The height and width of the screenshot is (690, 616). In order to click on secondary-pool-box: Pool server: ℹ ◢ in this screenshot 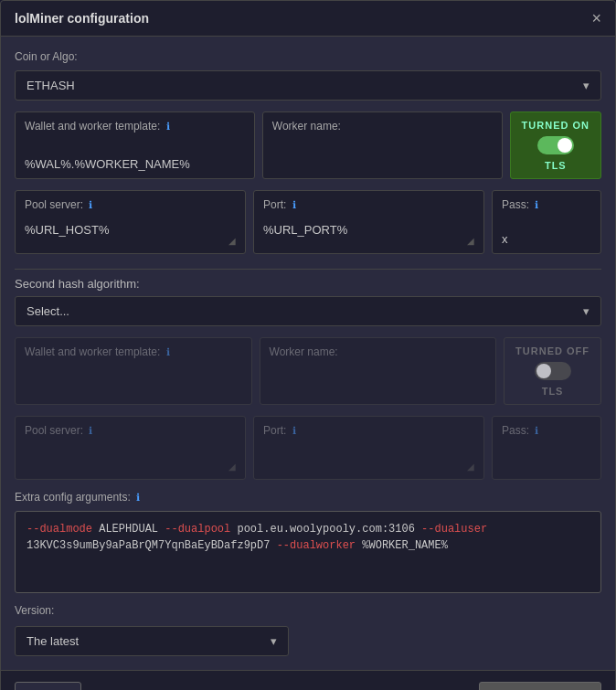, I will do `click(130, 448)`.